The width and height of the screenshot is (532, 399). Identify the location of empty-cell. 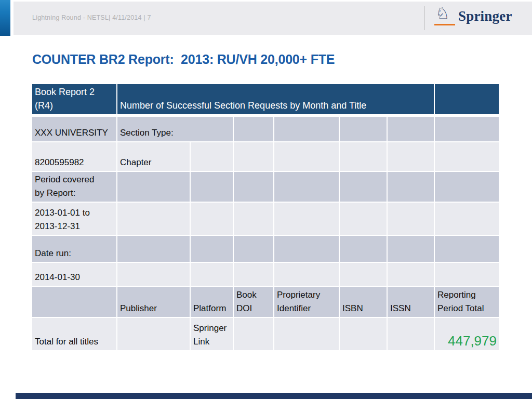
(467, 100).